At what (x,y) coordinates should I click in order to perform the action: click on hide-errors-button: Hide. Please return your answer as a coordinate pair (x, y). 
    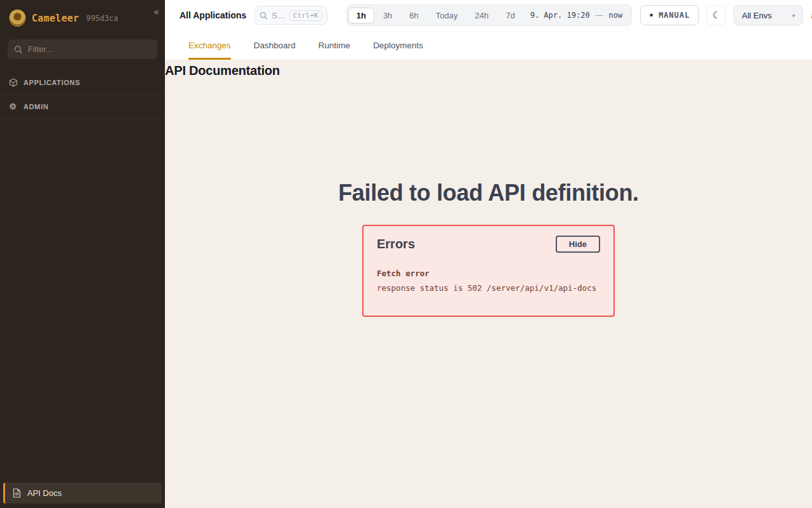
    Looking at the image, I should click on (578, 244).